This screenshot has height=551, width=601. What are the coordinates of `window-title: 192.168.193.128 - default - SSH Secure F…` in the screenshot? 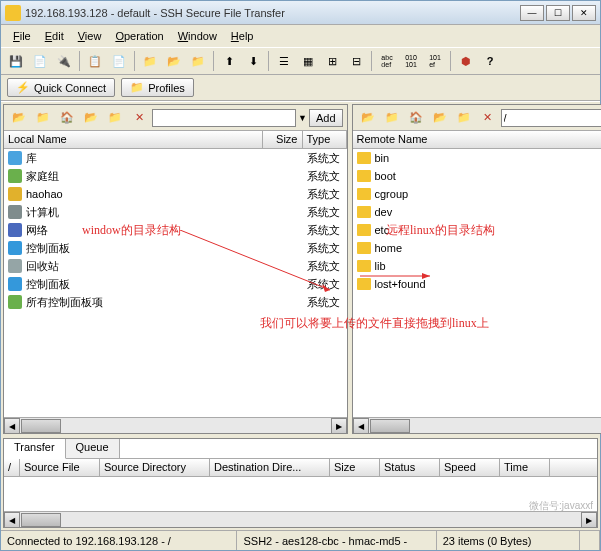 It's located at (272, 13).